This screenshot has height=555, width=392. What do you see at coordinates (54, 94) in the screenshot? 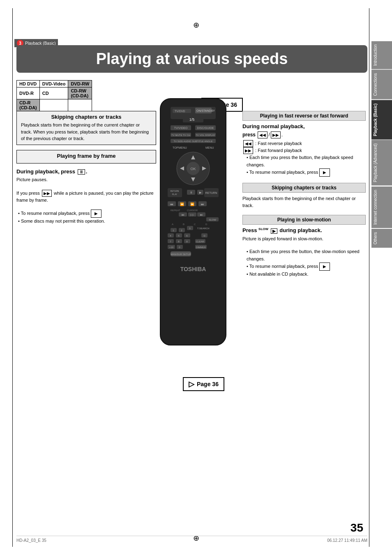
I see `compat-cd: CD` at bounding box center [54, 94].